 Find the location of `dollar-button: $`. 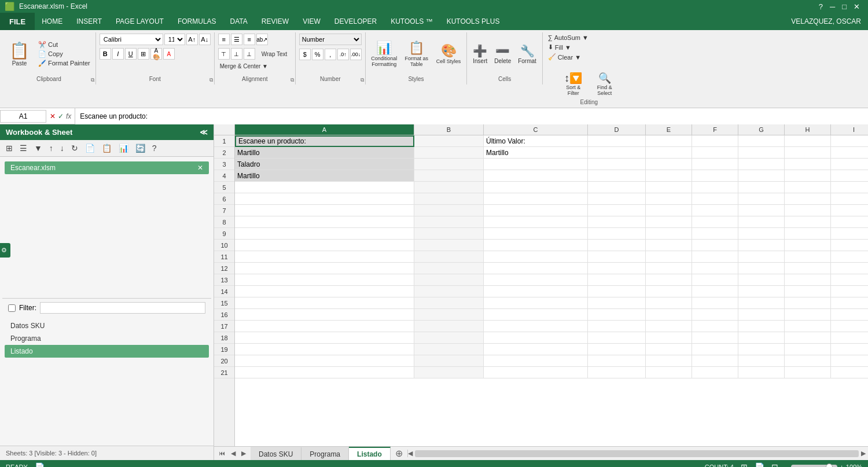

dollar-button: $ is located at coordinates (305, 54).